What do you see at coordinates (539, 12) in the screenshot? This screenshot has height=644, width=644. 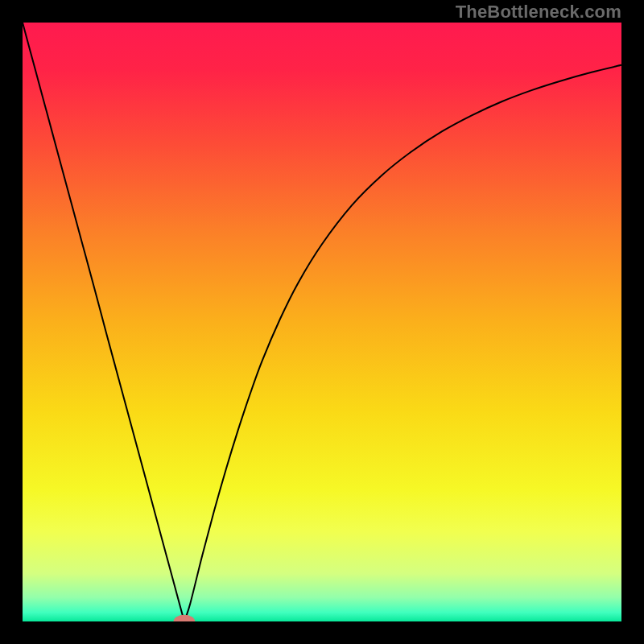 I see `watermark-text: TheBottleneck.com` at bounding box center [539, 12].